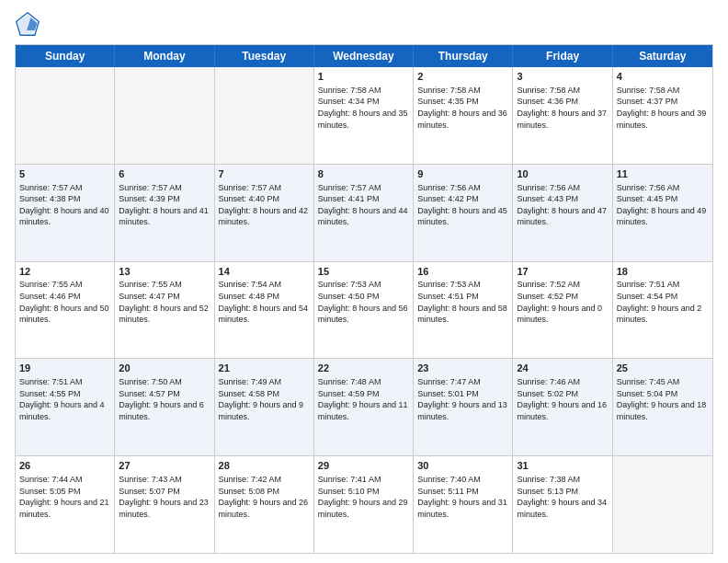 This screenshot has height=563, width=728. What do you see at coordinates (164, 302) in the screenshot?
I see `cell-text: Sunrise: 7:55 AM Sunset: 4:47 PM Dayligh…` at bounding box center [164, 302].